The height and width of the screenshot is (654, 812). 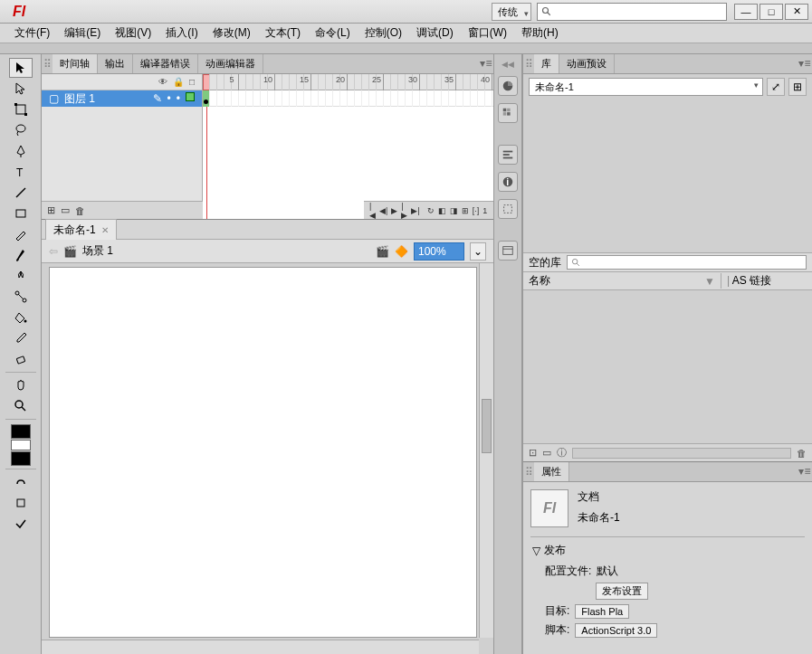 I want to click on new-layer-button: ⊞, so click(x=51, y=210).